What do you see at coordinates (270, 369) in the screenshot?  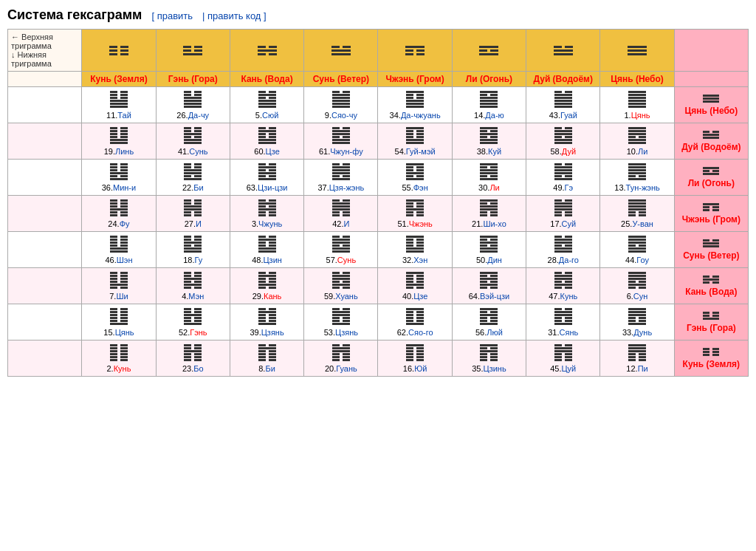 I see `hex-link-7-2: Би` at bounding box center [270, 369].